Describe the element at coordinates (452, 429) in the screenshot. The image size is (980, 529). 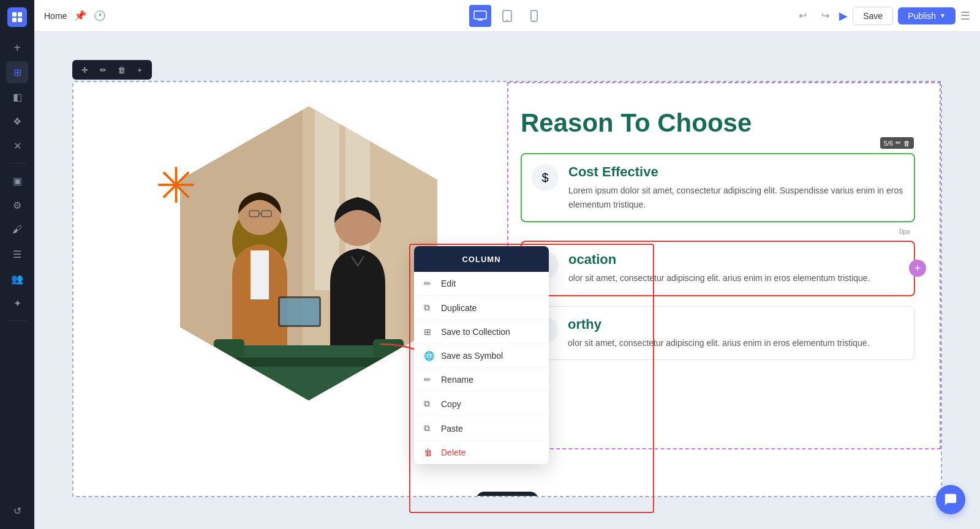
I see `menu-item-paste-label: Paste` at that location.